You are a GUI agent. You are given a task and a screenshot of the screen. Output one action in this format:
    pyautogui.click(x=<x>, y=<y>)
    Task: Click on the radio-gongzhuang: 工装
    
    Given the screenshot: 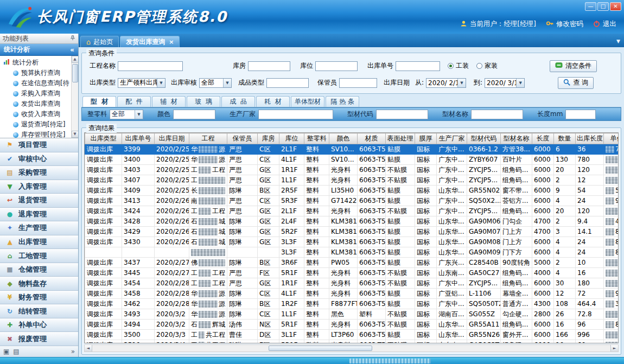 What is the action you would take?
    pyautogui.click(x=458, y=66)
    